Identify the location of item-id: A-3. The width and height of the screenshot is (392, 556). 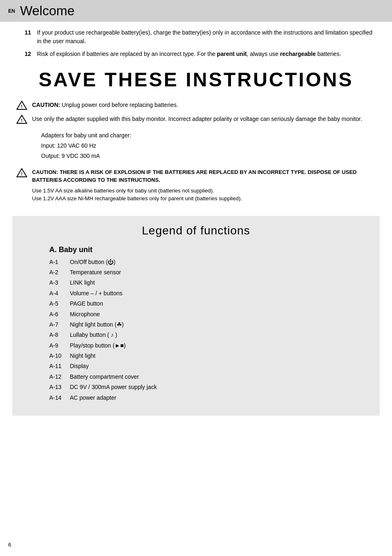
(60, 283).